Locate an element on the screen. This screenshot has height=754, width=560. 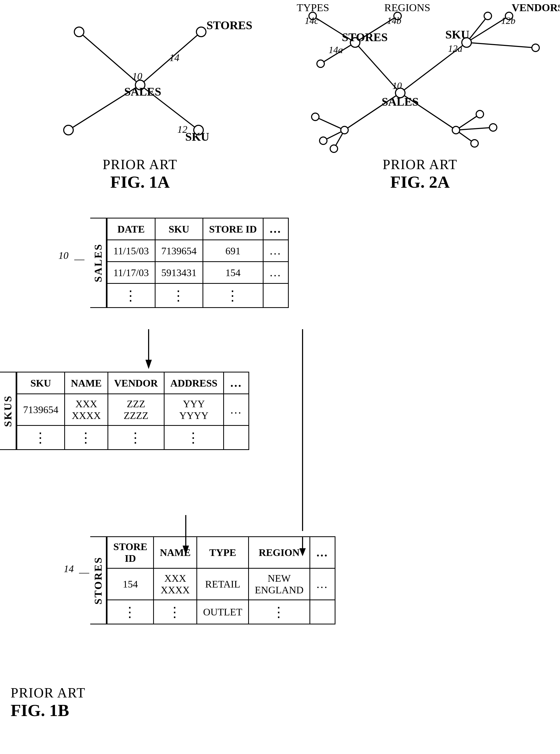
stores-table: STOREID NAME TYPE REGION … 154 XXXXXXX R… is located at coordinates (221, 580).